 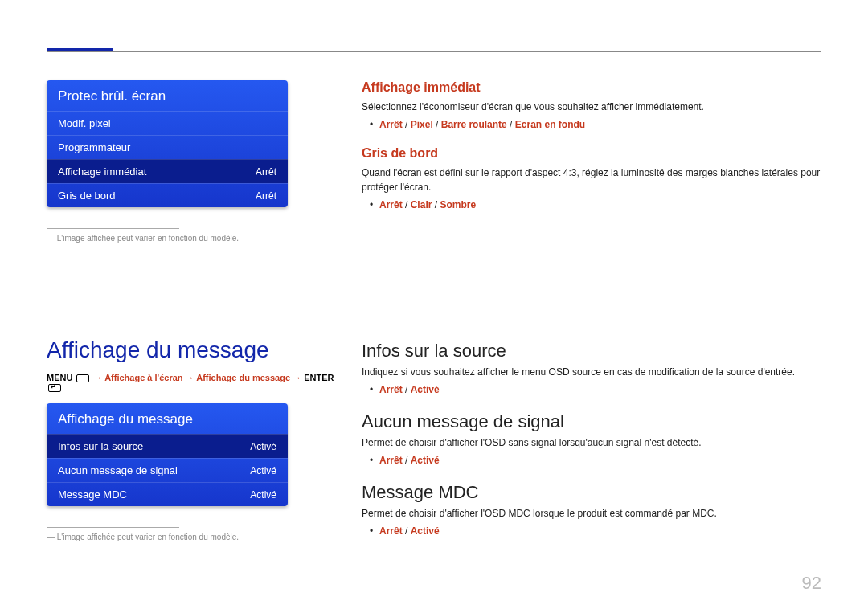 What do you see at coordinates (94, 148) in the screenshot?
I see `menu-row-label: Programmateur` at bounding box center [94, 148].